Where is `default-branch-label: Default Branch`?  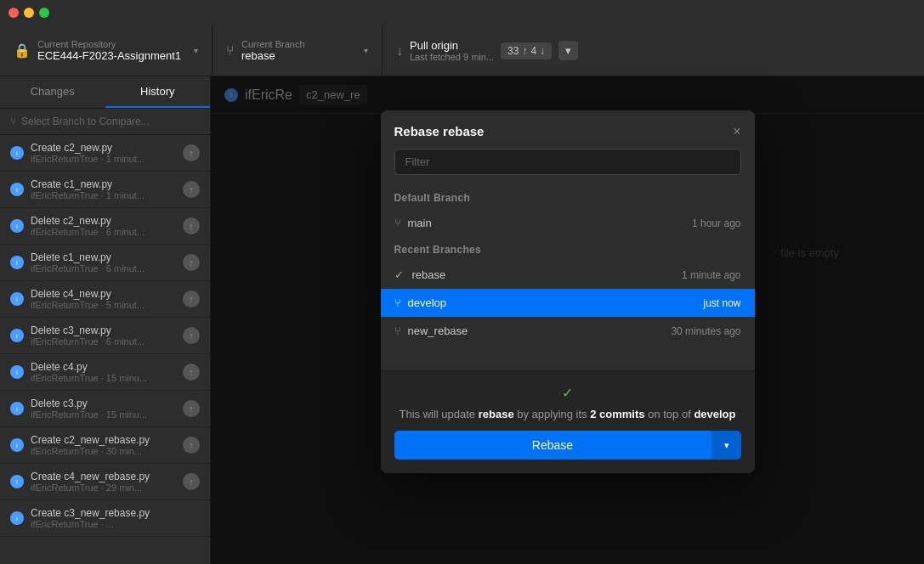
default-branch-label: Default Branch is located at coordinates (568, 197).